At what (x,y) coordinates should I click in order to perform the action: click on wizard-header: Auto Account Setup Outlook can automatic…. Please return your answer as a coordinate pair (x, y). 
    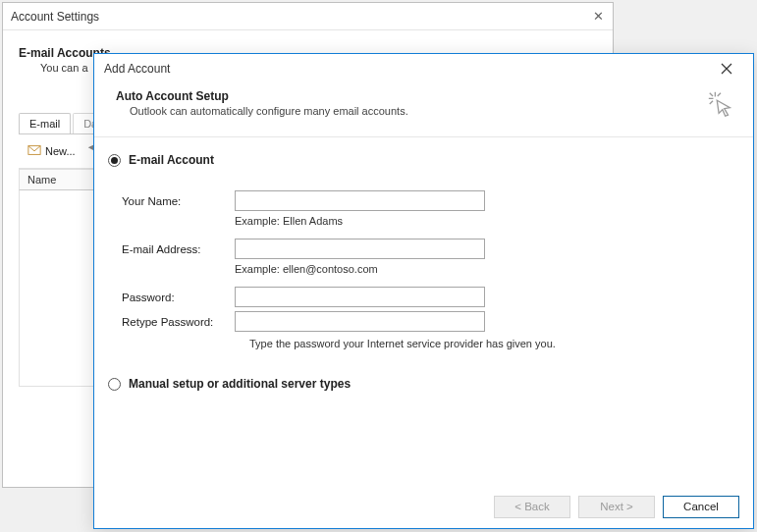
    Looking at the image, I should click on (424, 110).